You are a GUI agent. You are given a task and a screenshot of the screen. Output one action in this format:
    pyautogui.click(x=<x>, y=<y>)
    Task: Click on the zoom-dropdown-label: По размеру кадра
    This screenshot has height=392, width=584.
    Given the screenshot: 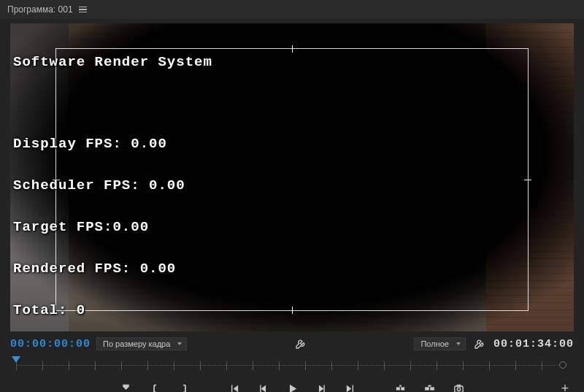 What is the action you would take?
    pyautogui.click(x=137, y=344)
    